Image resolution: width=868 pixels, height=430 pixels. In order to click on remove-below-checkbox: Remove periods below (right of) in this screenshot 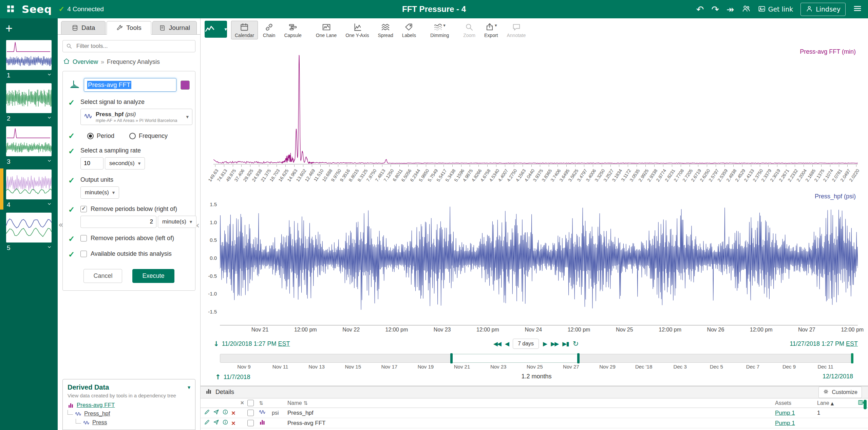, I will do `click(129, 209)`.